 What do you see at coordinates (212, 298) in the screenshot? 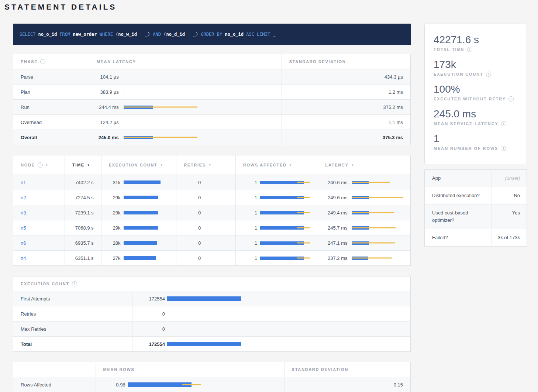
I see `table-row: First Attempts 172554` at bounding box center [212, 298].